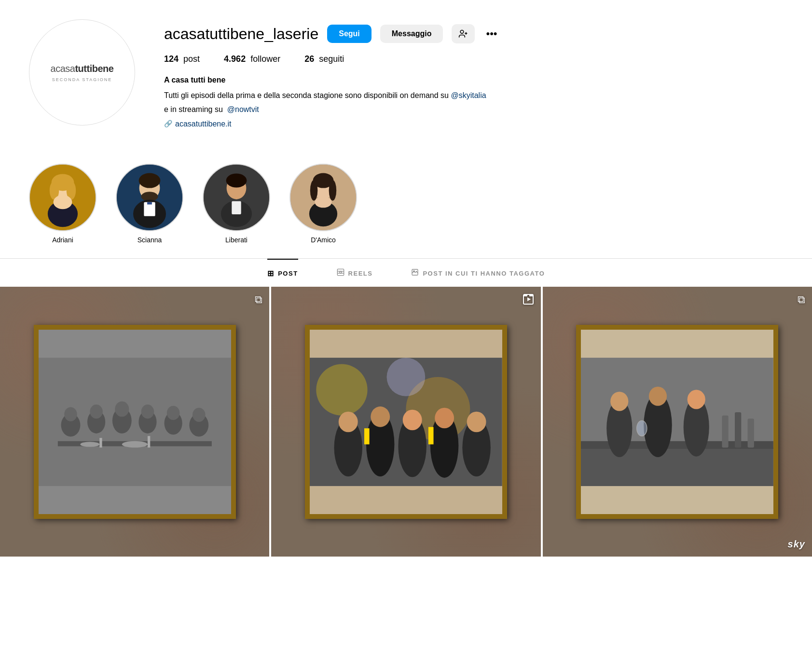  I want to click on tab-tagged: POST IN CUI TI HANNO TAGGATO, so click(478, 273).